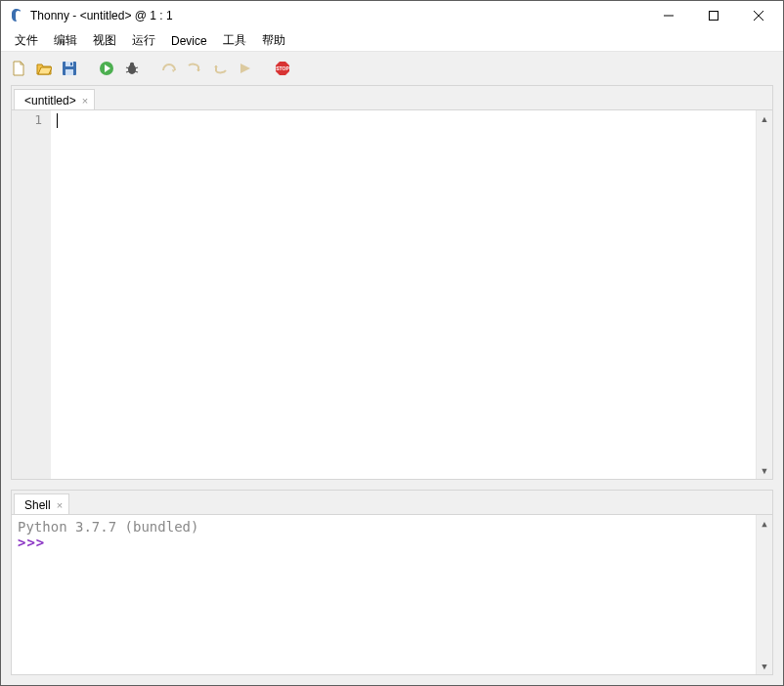 The width and height of the screenshot is (784, 686). I want to click on menu-run: 运行, so click(144, 41).